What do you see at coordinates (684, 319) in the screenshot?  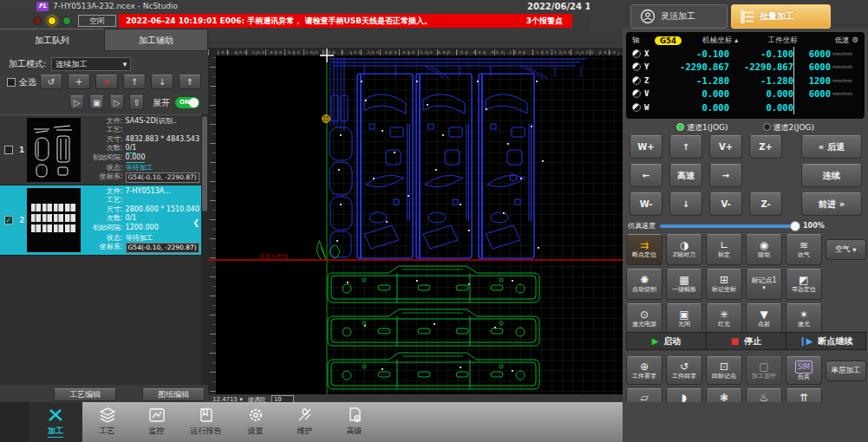 I see `shutter-button: ▣光闸` at bounding box center [684, 319].